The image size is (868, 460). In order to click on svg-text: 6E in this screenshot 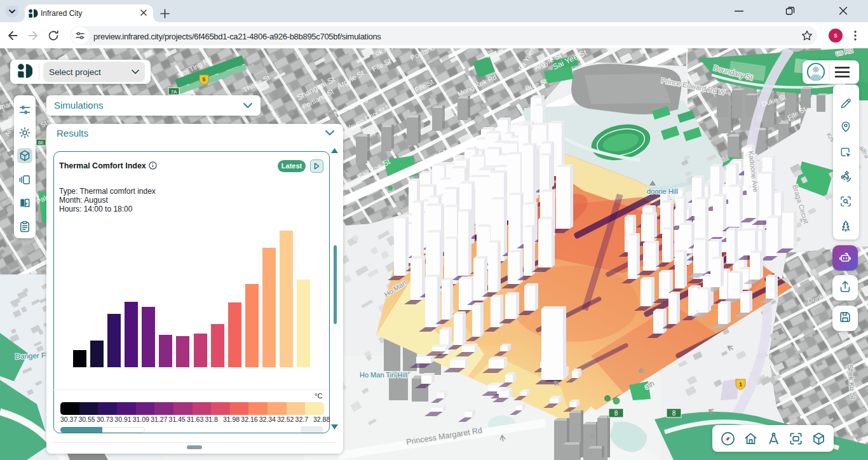, I will do `click(41, 142)`.